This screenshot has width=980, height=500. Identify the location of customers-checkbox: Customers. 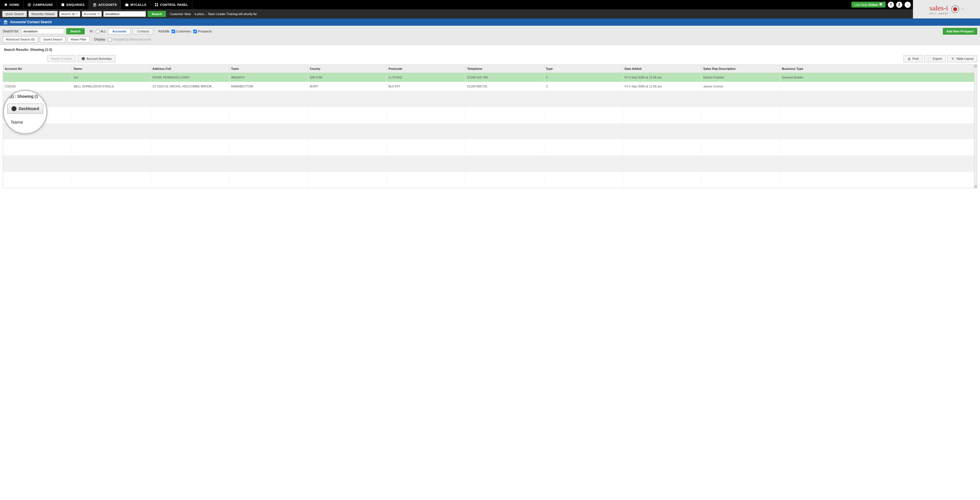
(181, 31).